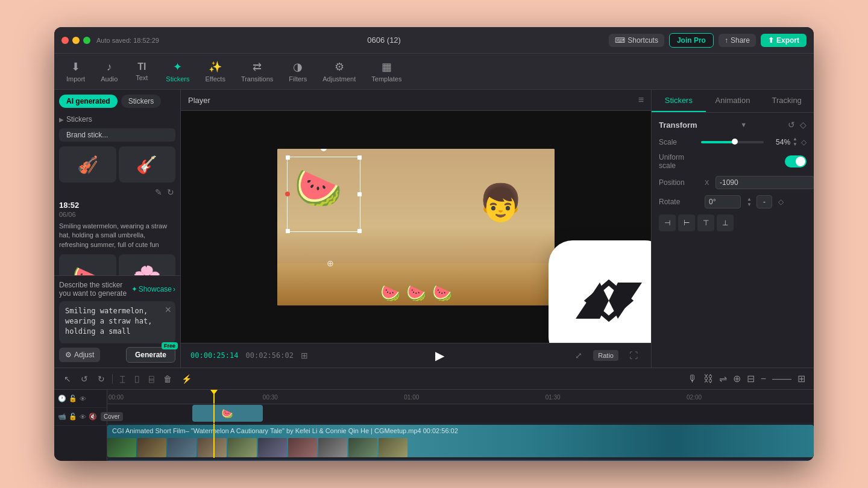  What do you see at coordinates (168, 379) in the screenshot?
I see `delete-button: 🗑` at bounding box center [168, 379].